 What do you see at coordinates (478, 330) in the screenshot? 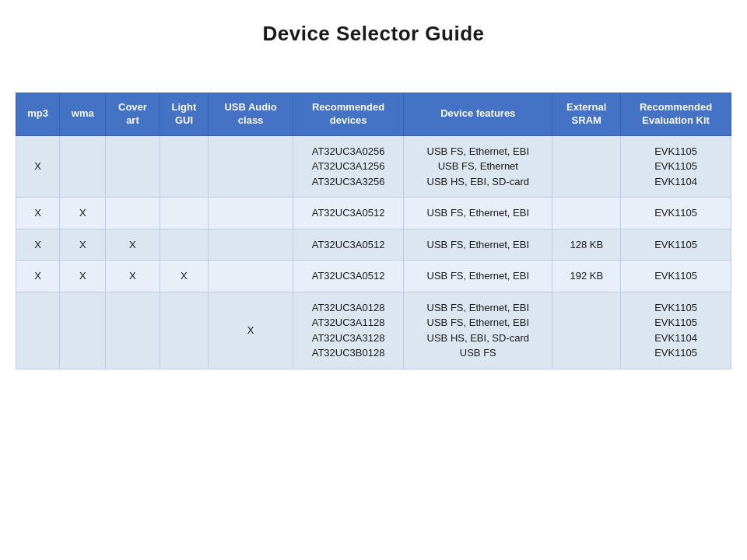
I see `cell-device_features: USB FS, Ethernet, EBIUSB FS, Ethernet, E…` at bounding box center [478, 330].